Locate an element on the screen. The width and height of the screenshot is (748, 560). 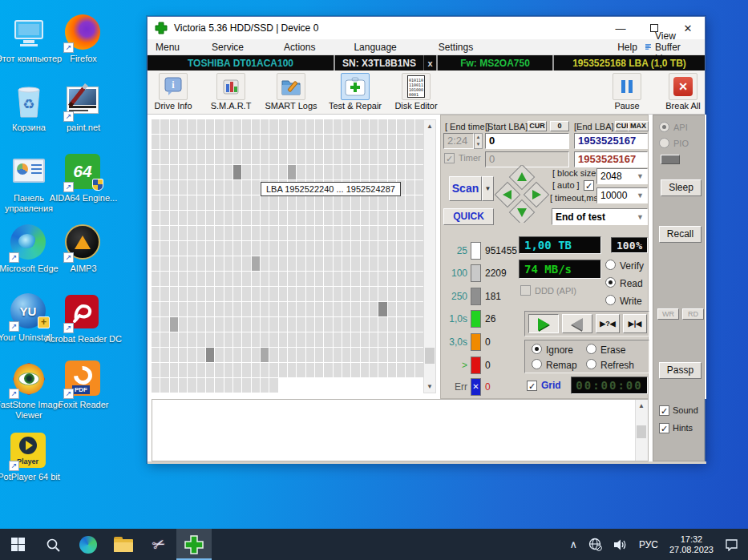
recycle-bin-icon: ♻ is located at coordinates (29, 102).